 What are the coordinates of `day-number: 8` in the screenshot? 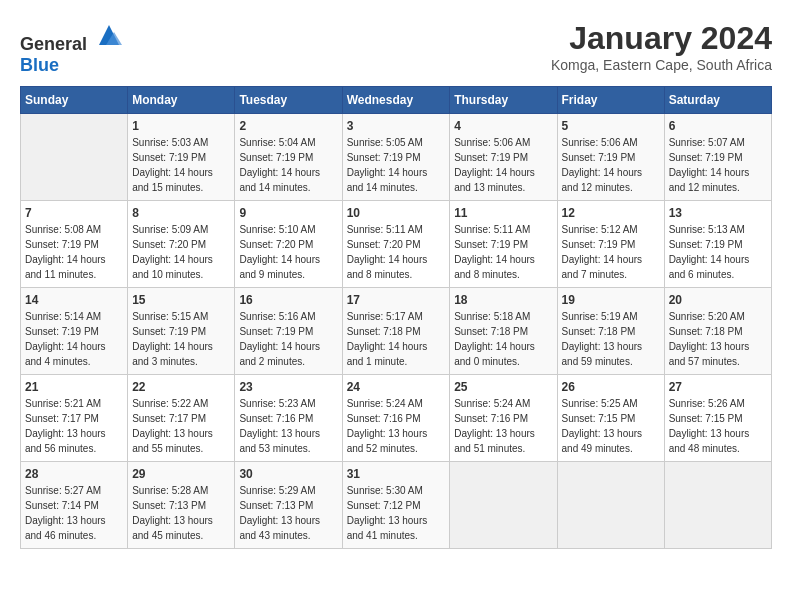 It's located at (181, 213).